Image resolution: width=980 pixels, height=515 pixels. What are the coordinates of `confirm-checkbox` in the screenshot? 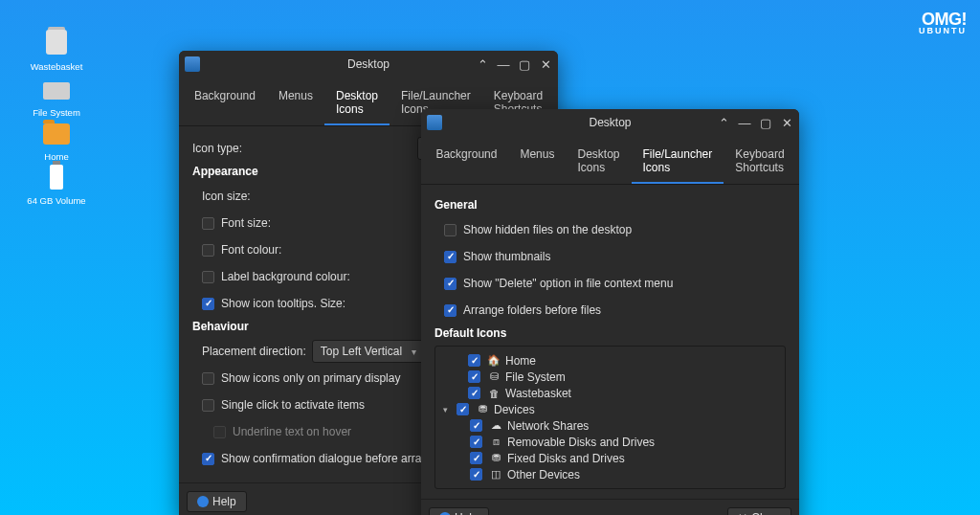 It's located at (209, 459).